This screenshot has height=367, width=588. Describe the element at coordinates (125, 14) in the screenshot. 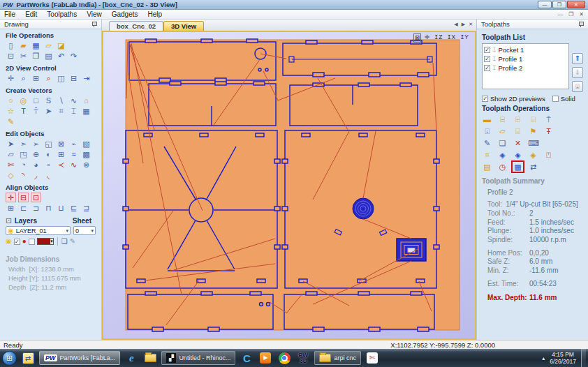

I see `menu-gadgets: Gadgets` at that location.